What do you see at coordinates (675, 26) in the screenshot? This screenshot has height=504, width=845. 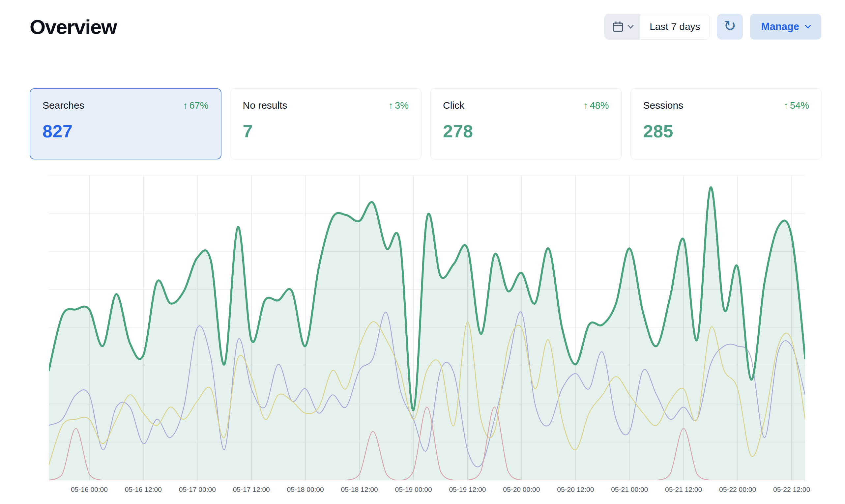 I see `date-range-button: Last 7 days` at bounding box center [675, 26].